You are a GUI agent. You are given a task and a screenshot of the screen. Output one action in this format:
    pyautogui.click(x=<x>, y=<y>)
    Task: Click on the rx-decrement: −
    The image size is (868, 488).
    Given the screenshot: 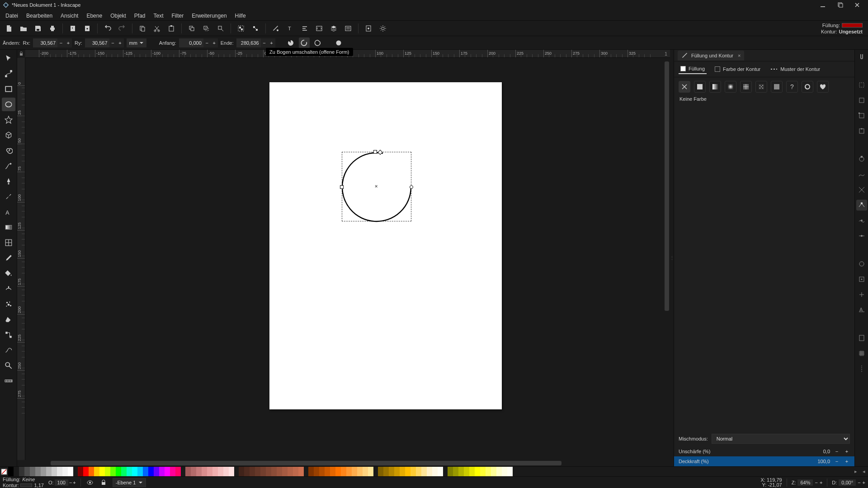 What is the action you would take?
    pyautogui.click(x=61, y=43)
    